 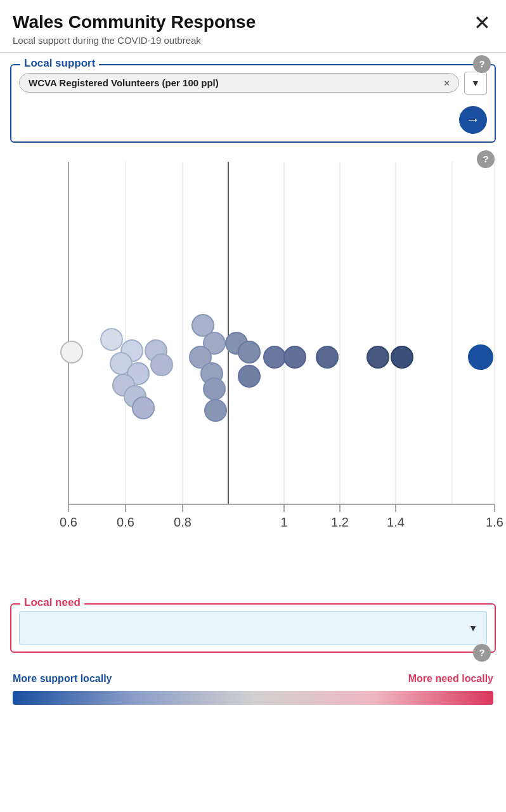 I want to click on proceed-button: →, so click(x=473, y=120).